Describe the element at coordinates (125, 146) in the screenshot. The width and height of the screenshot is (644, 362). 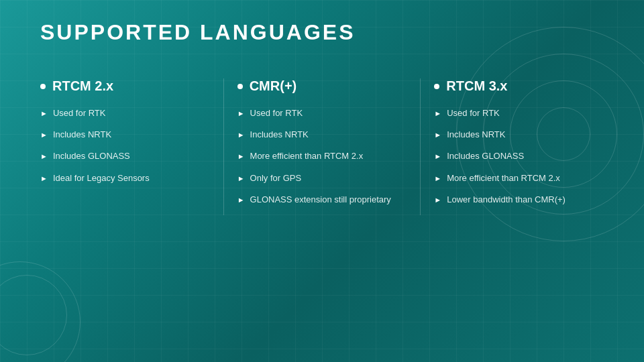
I see `rtcm2-list: ► Used for RTK ► Includes NRTK ► Include…` at that location.